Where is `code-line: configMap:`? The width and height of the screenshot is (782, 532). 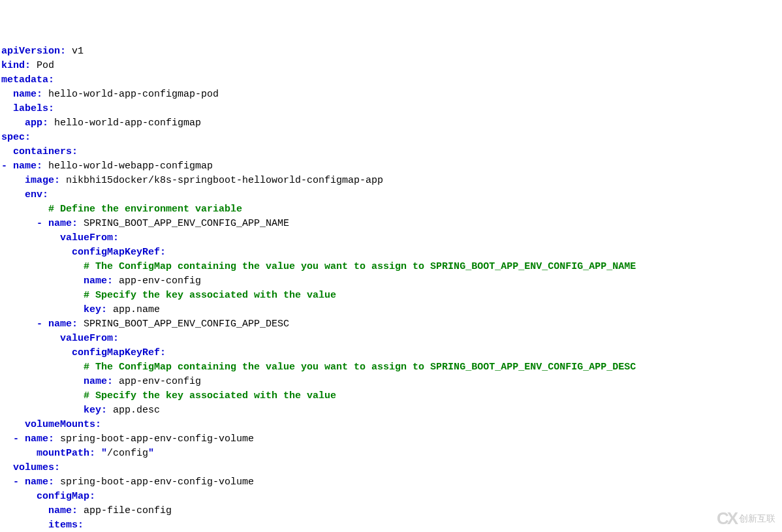
code-line: configMap: is located at coordinates (391, 497).